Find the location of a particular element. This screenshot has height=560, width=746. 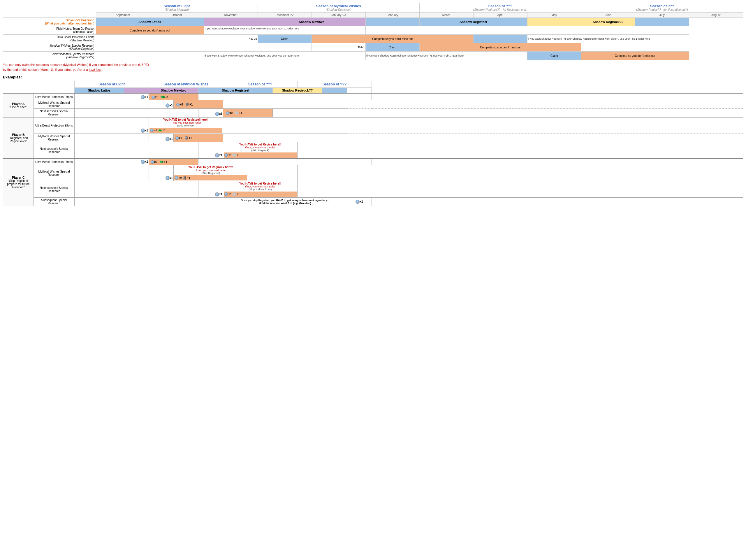

month-feb: February is located at coordinates (393, 15).